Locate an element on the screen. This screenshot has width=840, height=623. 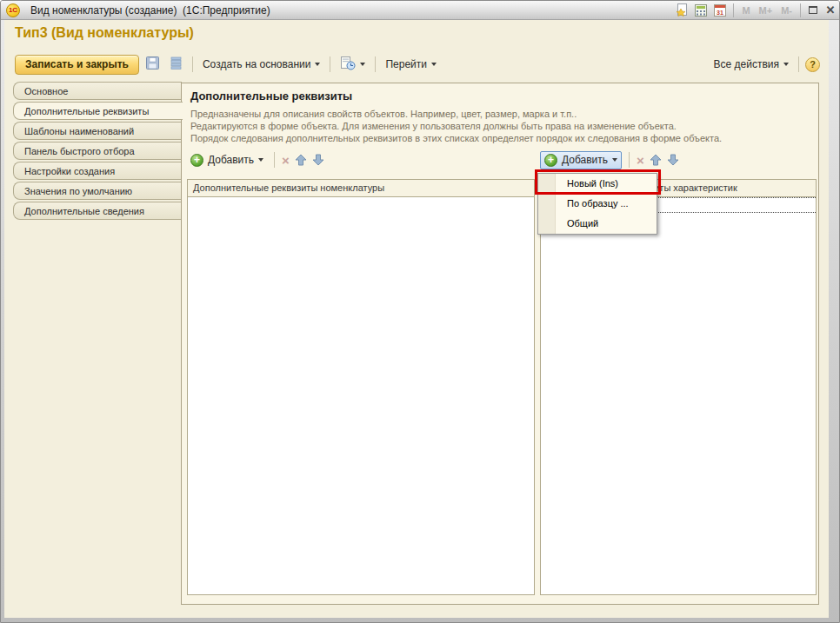
left-list-toolbar: Добавить × is located at coordinates (256, 160).